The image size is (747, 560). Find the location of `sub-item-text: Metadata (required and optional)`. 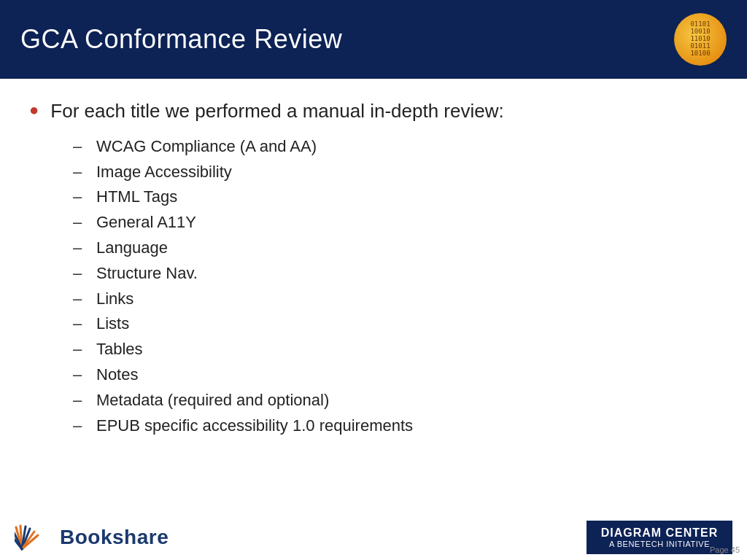

sub-item-text: Metadata (required and optional) is located at coordinates (213, 401).